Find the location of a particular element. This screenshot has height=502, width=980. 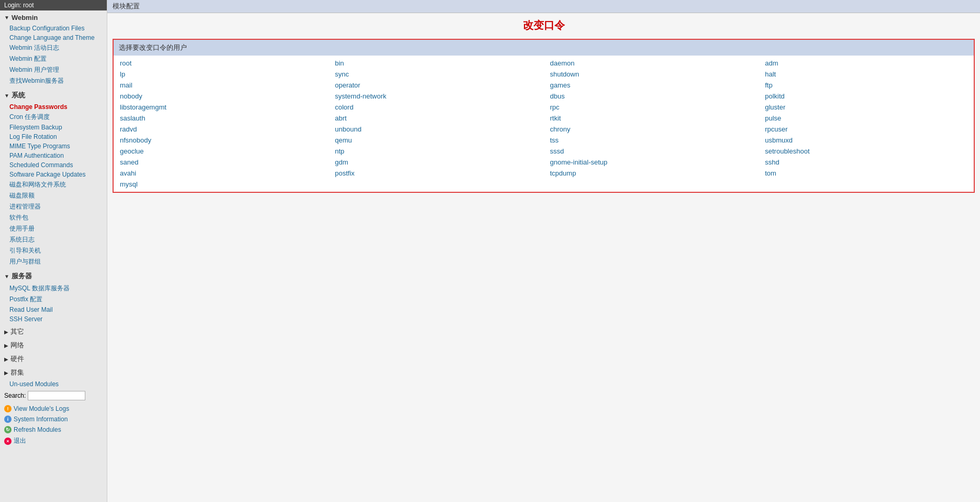

webmin-arrow: ▼ is located at coordinates (7, 18).